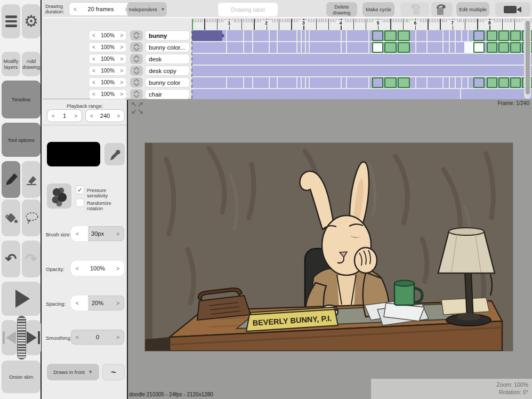  What do you see at coordinates (310, 71) in the screenshot?
I see `layer-row: <100%>desk copy` at bounding box center [310, 71].